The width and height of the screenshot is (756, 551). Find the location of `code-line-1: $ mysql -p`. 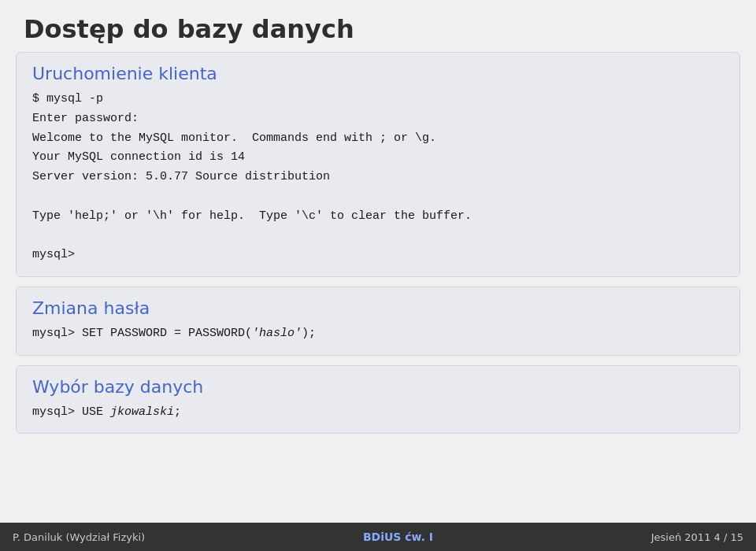

code-line-1: $ mysql -p is located at coordinates (68, 99).